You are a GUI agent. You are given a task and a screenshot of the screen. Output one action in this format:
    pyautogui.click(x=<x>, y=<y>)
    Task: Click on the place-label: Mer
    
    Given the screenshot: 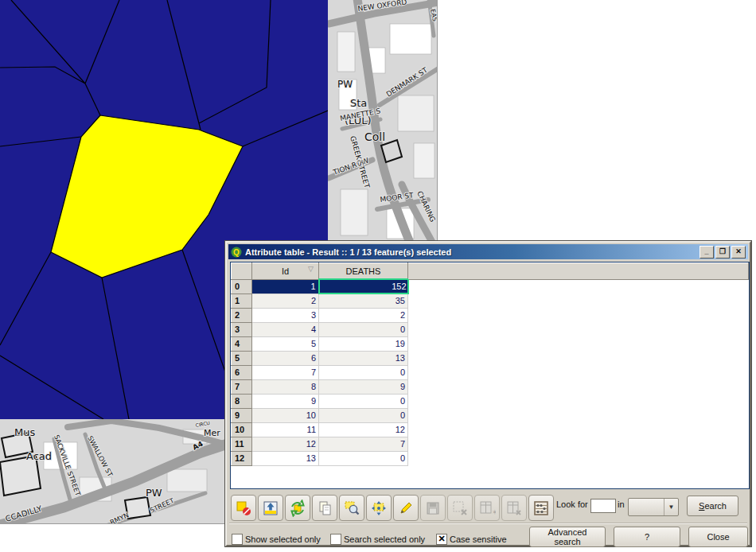 What is the action you would take?
    pyautogui.click(x=212, y=433)
    